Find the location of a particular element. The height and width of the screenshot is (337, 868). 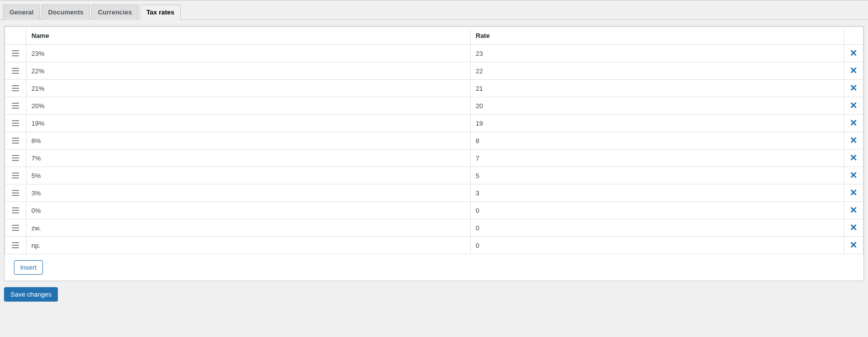

table-row: 5%5 is located at coordinates (434, 175).